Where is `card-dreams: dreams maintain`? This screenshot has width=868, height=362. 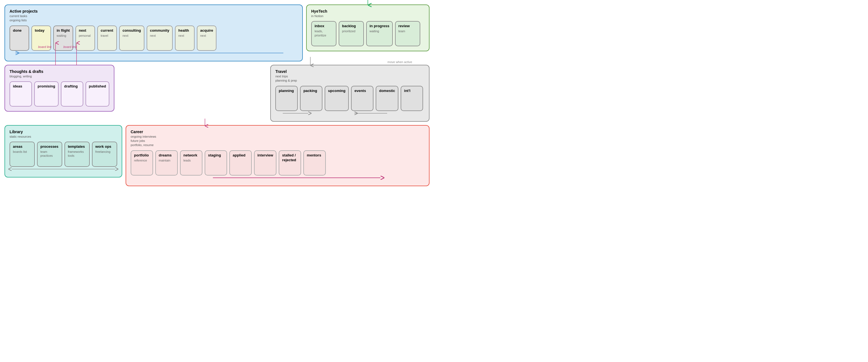 card-dreams: dreams maintain is located at coordinates (166, 163).